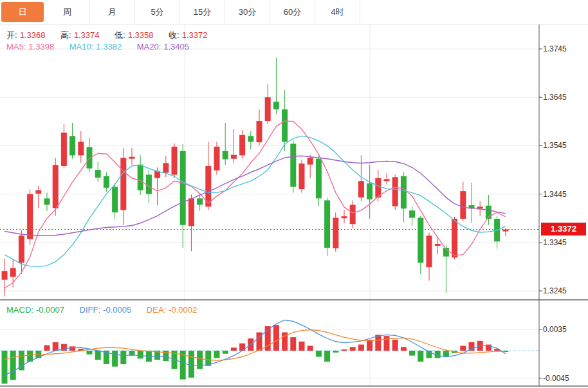  What do you see at coordinates (117, 310) in the screenshot?
I see `diff-value: -0.0005` at bounding box center [117, 310].